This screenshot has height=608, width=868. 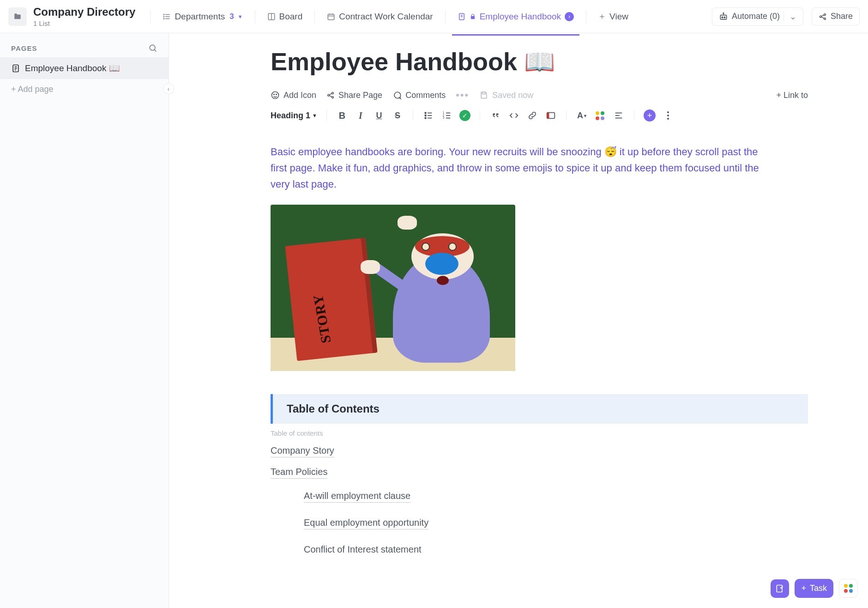 What do you see at coordinates (357, 497) in the screenshot?
I see `toc-link-at-will: At-will employment clause` at bounding box center [357, 497].